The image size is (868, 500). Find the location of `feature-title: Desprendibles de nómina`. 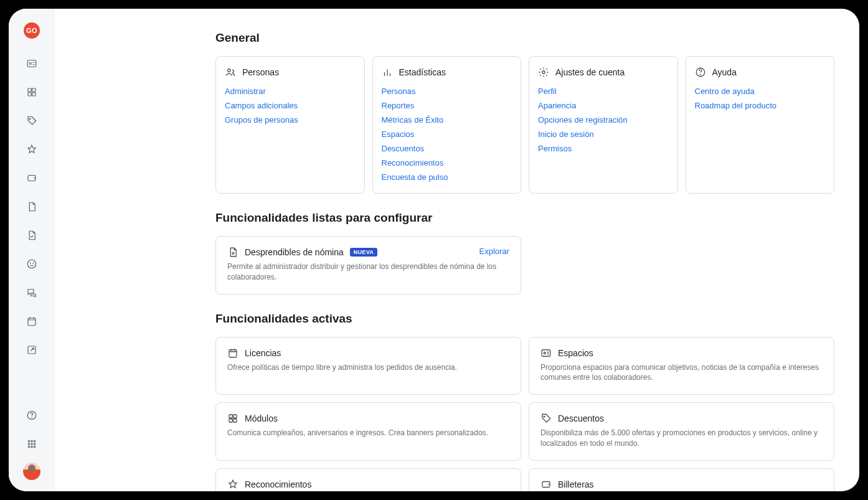

feature-title: Desprendibles de nómina is located at coordinates (294, 252).